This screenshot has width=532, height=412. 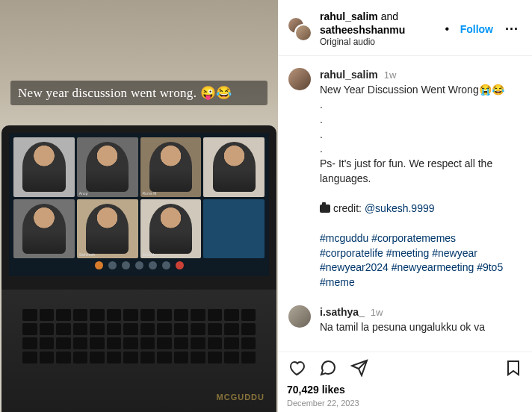 I want to click on coauthor-username: satheeshshanmu, so click(x=379, y=31).